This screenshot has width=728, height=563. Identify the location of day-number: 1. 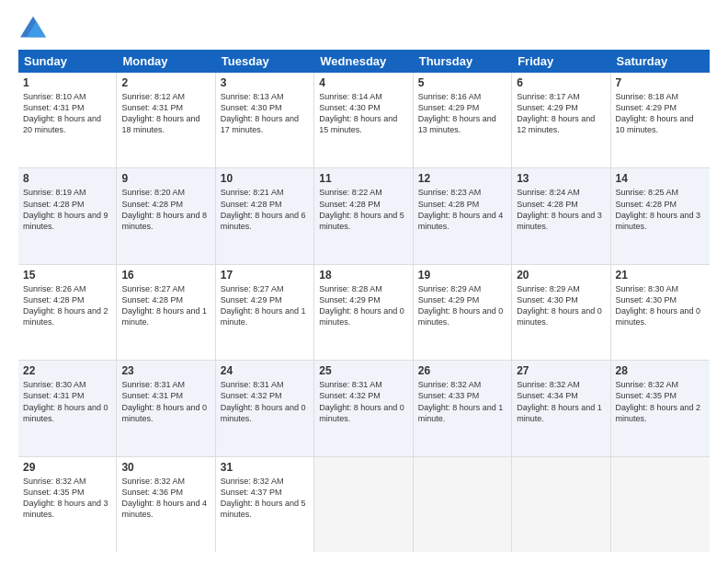
(67, 83).